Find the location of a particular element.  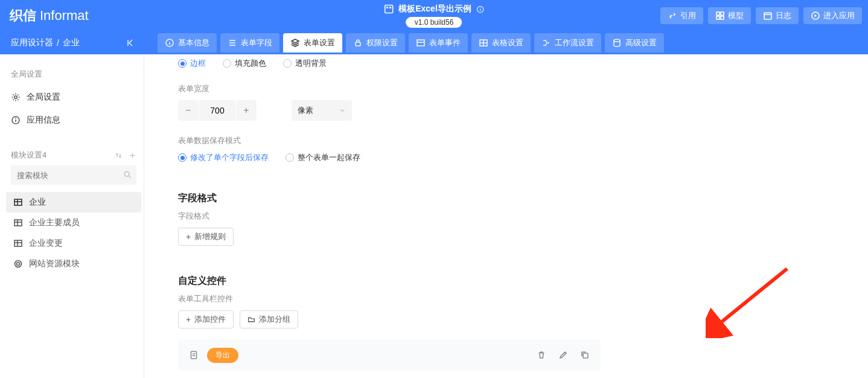

control-card: 导出 is located at coordinates (389, 355).